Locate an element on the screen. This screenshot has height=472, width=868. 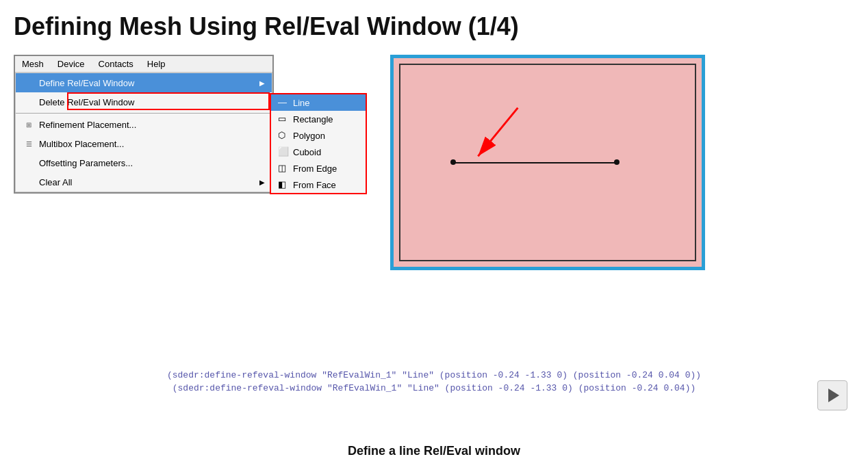
menu-item-delete-label: Delete Rel/Eval Window is located at coordinates (86, 103).